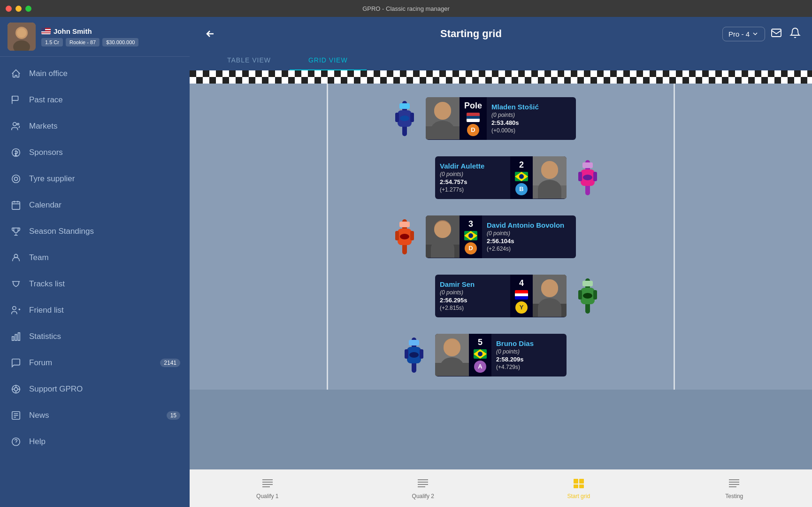  Describe the element at coordinates (423, 496) in the screenshot. I see `qualify2-label: Qualify 2` at that location.